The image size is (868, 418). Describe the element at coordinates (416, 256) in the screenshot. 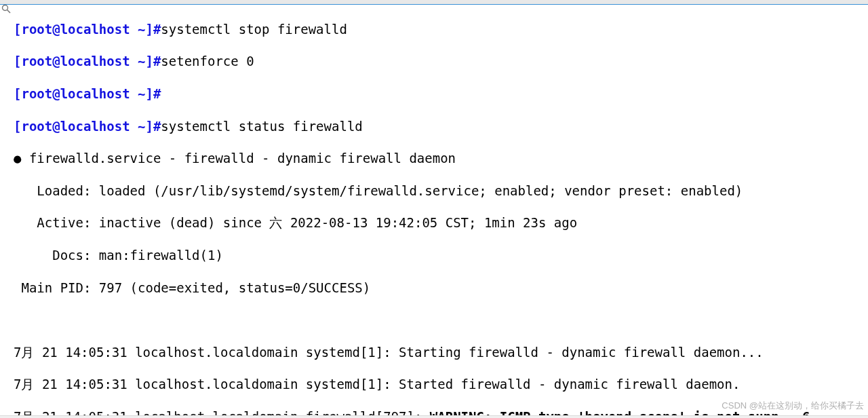

I see `status-docs: Docs: man:firewalld(1)` at that location.